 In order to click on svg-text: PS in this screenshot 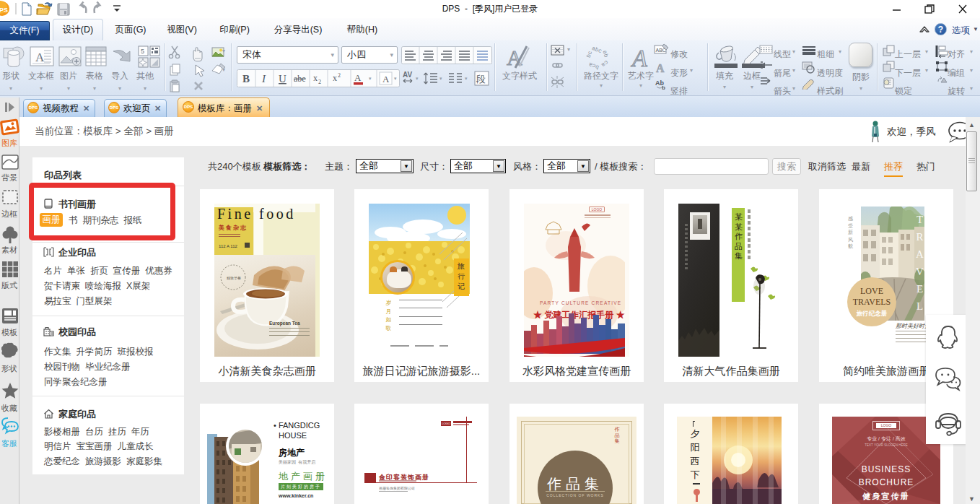, I will do `click(4, 10)`.